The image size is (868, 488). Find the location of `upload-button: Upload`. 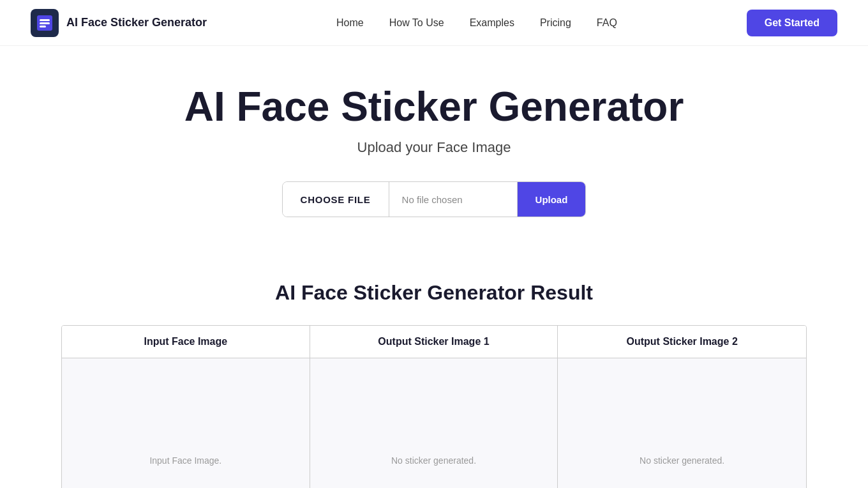

upload-button: Upload is located at coordinates (551, 199).